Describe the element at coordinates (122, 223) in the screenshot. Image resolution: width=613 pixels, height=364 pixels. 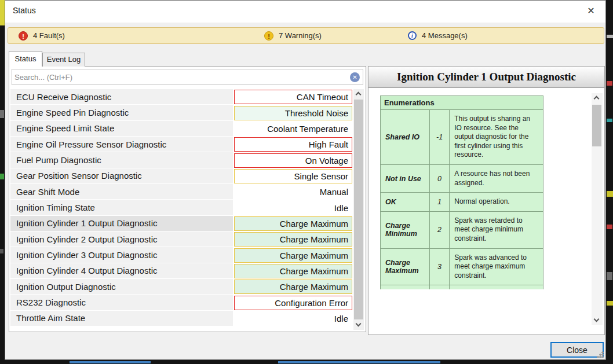
I see `status-row-label: Ignition Cylinder 1 Output Diagnostic` at that location.